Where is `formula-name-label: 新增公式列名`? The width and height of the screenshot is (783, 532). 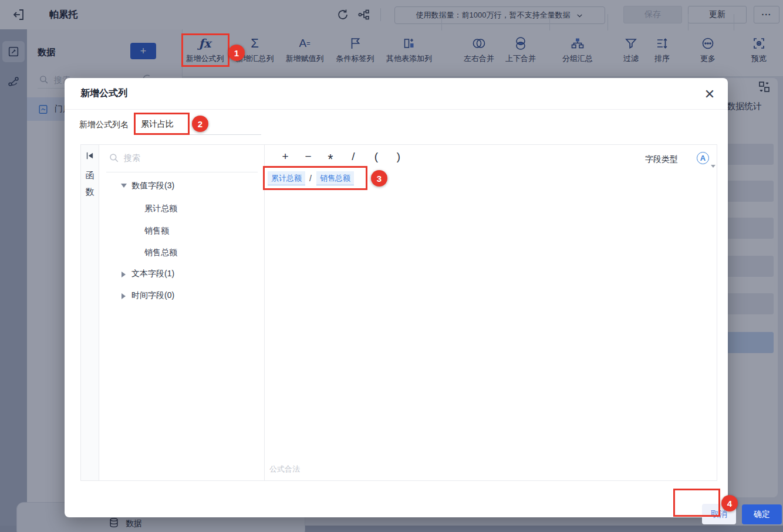
formula-name-label: 新增公式列名 is located at coordinates (104, 125).